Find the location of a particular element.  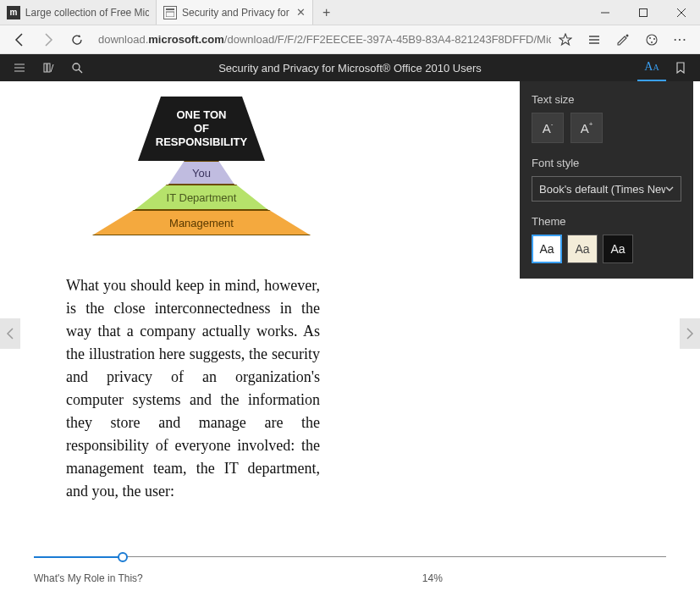

library-button is located at coordinates (48, 68).